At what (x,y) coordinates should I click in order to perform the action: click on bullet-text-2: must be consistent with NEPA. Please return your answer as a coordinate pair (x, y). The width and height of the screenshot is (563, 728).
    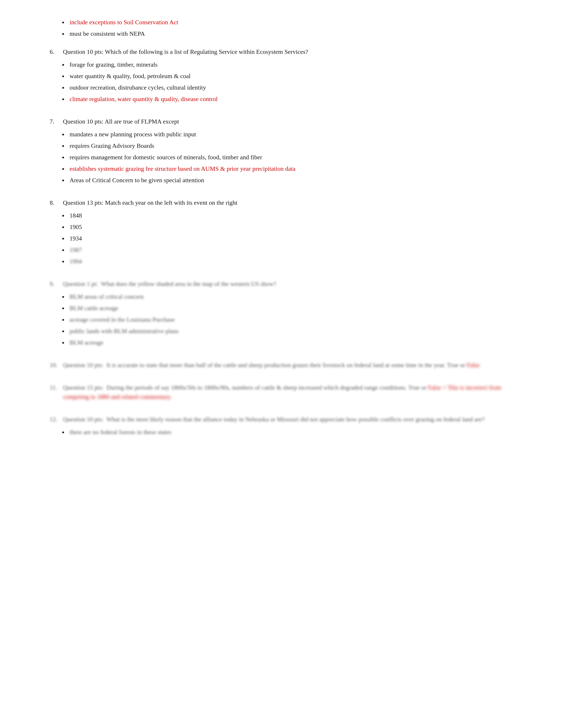
    Looking at the image, I should click on (107, 34).